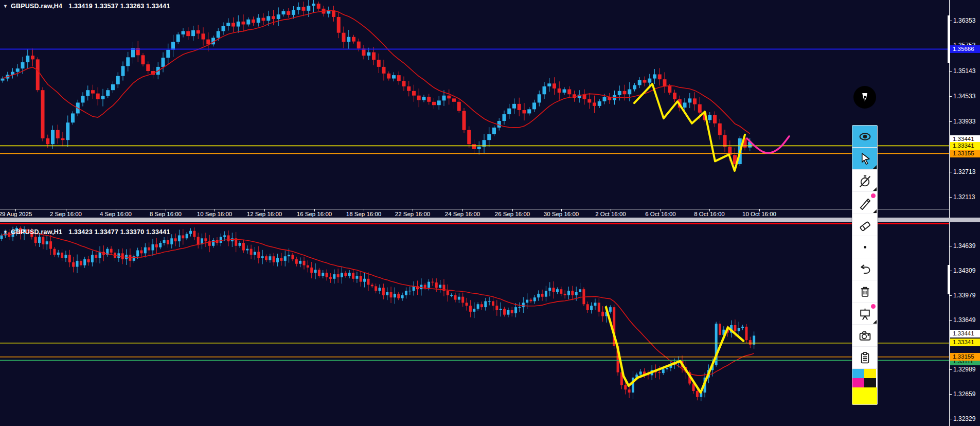 The height and width of the screenshot is (426, 980). What do you see at coordinates (865, 203) in the screenshot?
I see `pencil-tool` at bounding box center [865, 203].